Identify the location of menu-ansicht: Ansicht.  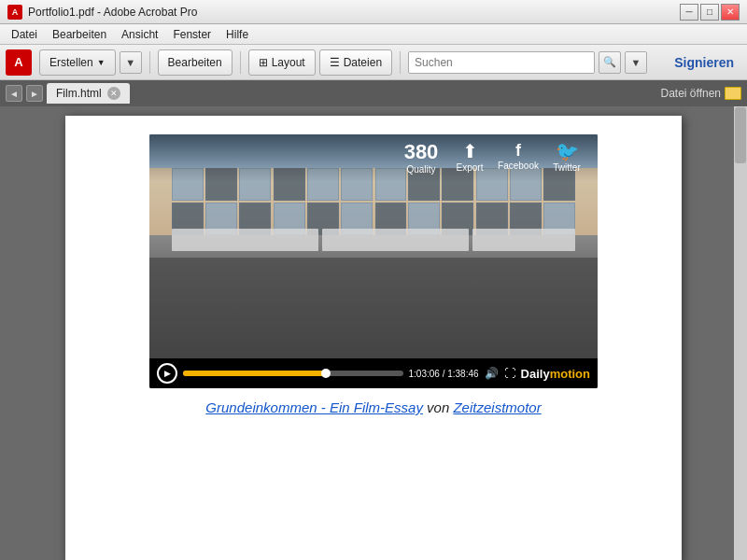
(140, 35).